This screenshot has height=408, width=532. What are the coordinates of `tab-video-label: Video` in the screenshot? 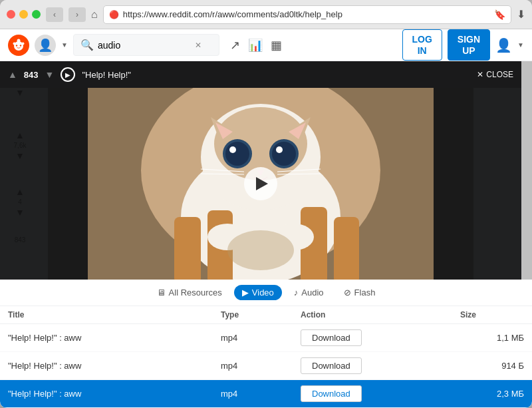 It's located at (263, 293).